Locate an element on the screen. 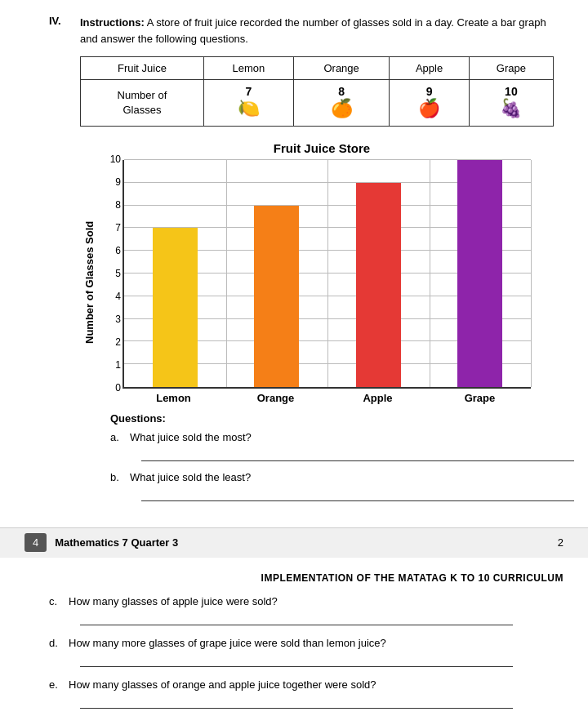 This screenshot has height=725, width=588. ytick-4: 4 is located at coordinates (118, 296).